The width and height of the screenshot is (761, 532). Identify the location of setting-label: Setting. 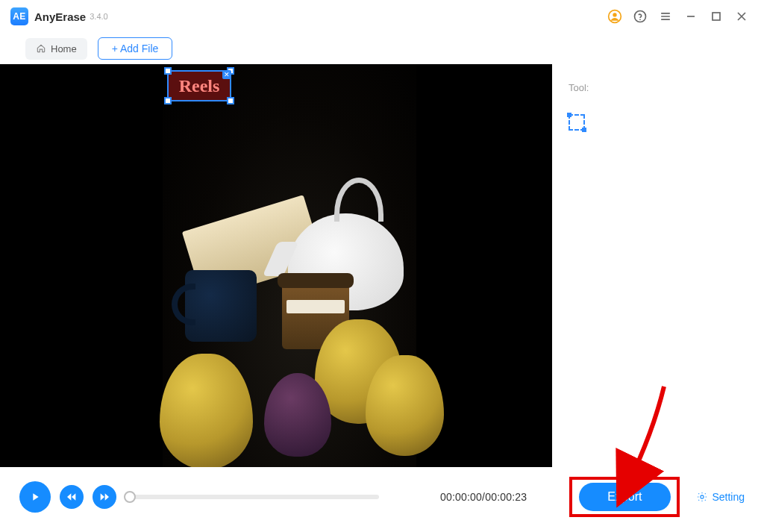
(728, 497).